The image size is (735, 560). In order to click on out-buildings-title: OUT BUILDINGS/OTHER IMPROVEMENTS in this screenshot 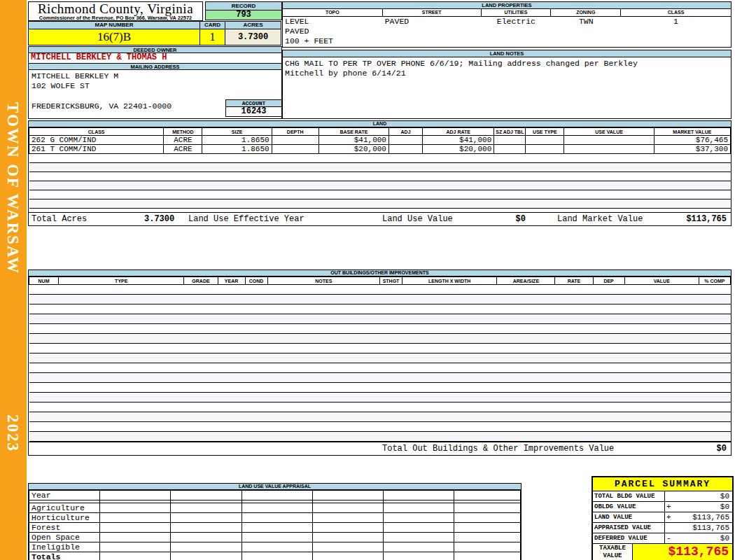, I will do `click(379, 273)`.